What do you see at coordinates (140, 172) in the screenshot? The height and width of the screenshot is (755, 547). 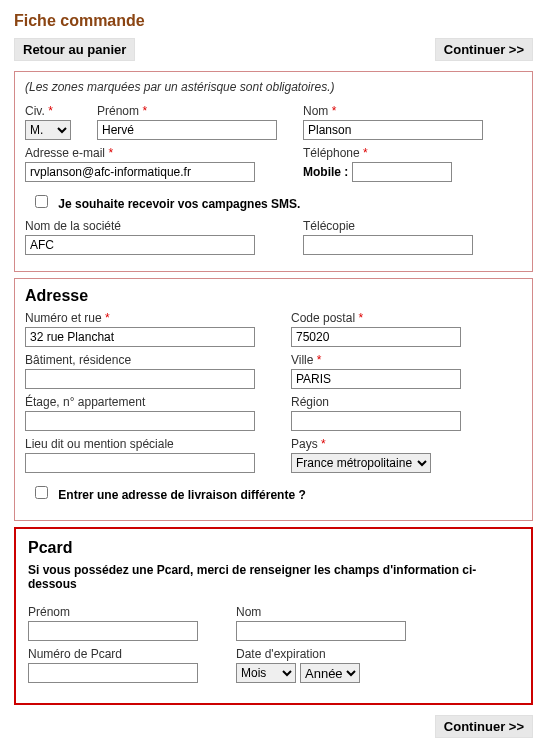 I see `email-input` at bounding box center [140, 172].